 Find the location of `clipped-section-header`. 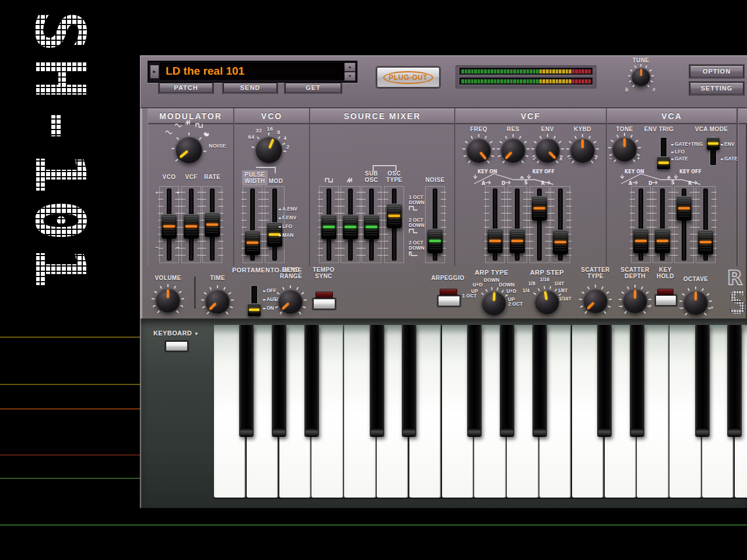

clipped-section-header is located at coordinates (743, 117).